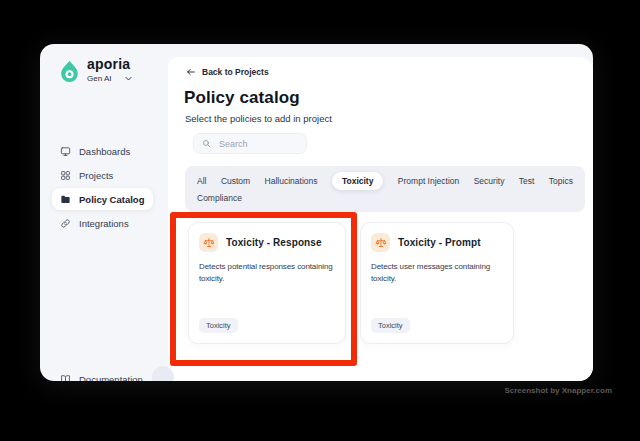 This screenshot has height=441, width=640. Describe the element at coordinates (437, 274) in the screenshot. I see `card-description: Detects user messages containing toxicit…` at that location.